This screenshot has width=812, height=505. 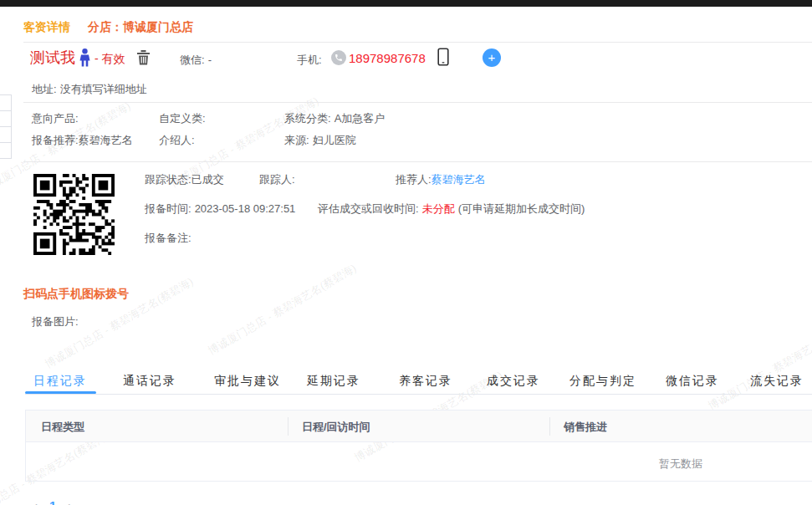 I want to click on schedule-table: 日程类型 日程/回访时间 销售推进 暂无数据, so click(x=418, y=446).